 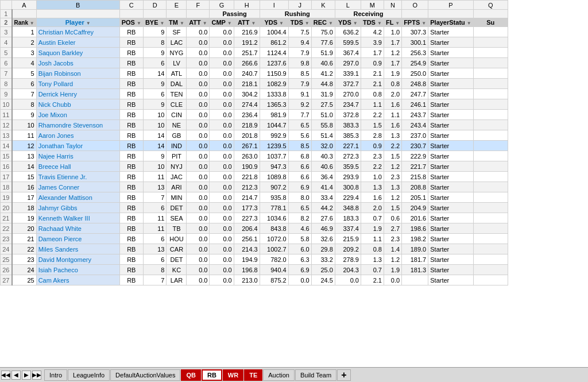 What do you see at coordinates (254, 32) in the screenshot?
I see `table-row: 31Christian McCaffreyRB9SF0.00.0216.9100…` at bounding box center [254, 32].